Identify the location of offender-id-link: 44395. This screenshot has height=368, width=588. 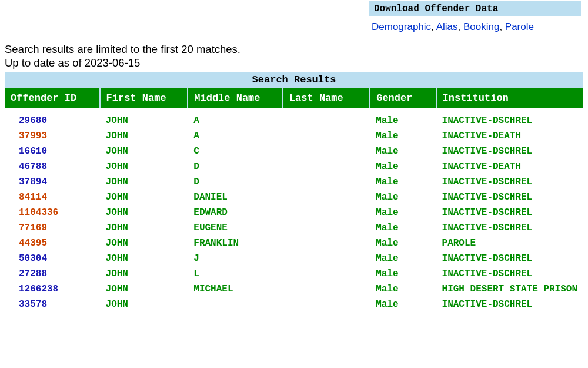
(33, 243).